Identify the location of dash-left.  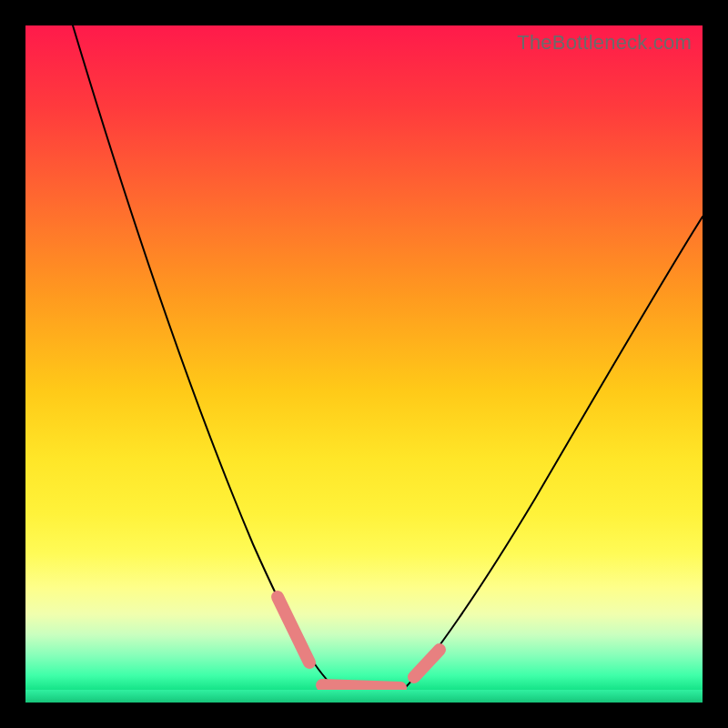
(293, 630).